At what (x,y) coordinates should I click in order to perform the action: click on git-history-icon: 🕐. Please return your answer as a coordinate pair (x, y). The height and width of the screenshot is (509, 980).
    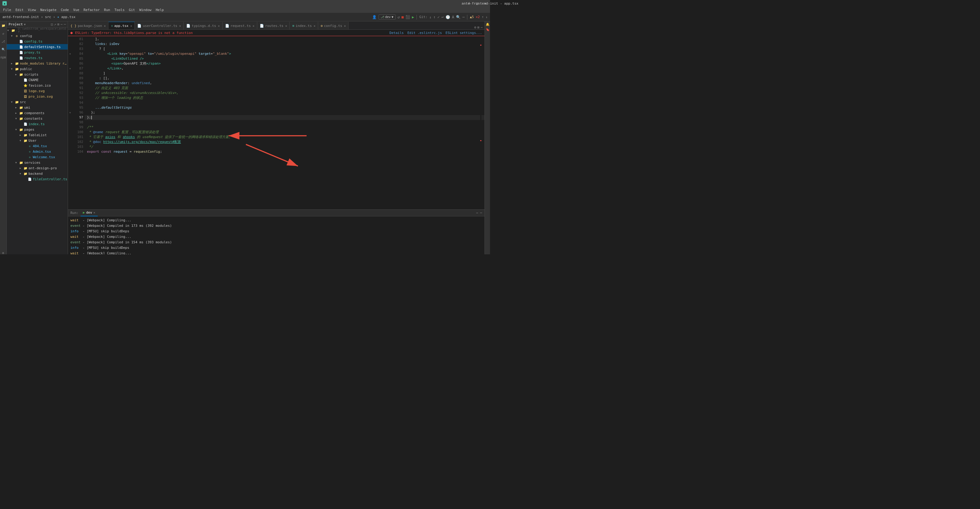
    Looking at the image, I should click on (448, 17).